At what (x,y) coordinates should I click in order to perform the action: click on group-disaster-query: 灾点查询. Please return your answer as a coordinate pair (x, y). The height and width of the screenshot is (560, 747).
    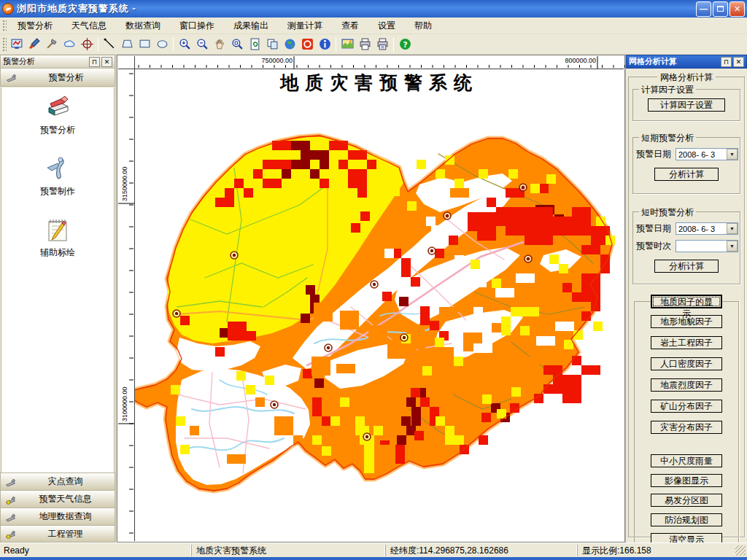
    Looking at the image, I should click on (58, 481).